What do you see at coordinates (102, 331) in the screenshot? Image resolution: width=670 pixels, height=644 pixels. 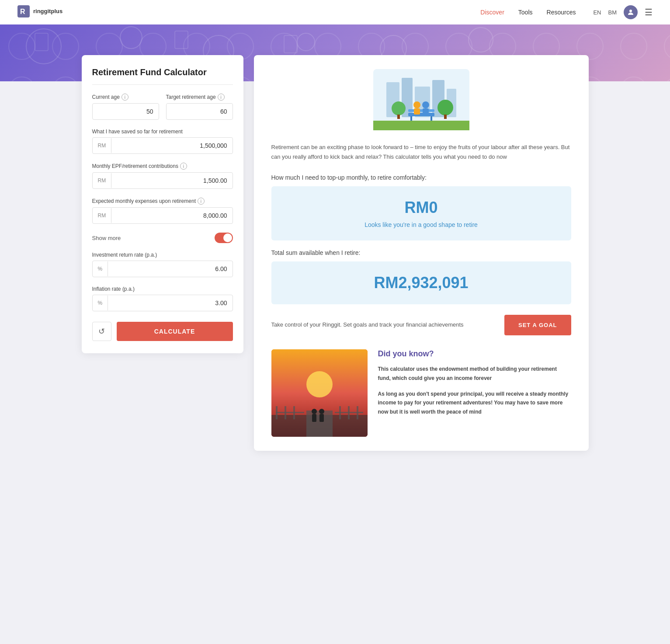 I see `reset-button: ↺` at bounding box center [102, 331].